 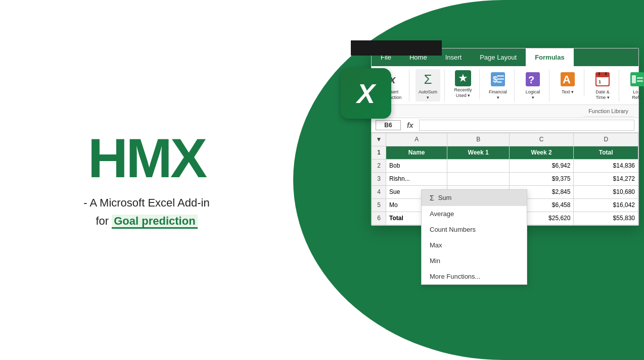 What do you see at coordinates (603, 95) in the screenshot?
I see `date-time-label: Date &Time ▾` at bounding box center [603, 95].